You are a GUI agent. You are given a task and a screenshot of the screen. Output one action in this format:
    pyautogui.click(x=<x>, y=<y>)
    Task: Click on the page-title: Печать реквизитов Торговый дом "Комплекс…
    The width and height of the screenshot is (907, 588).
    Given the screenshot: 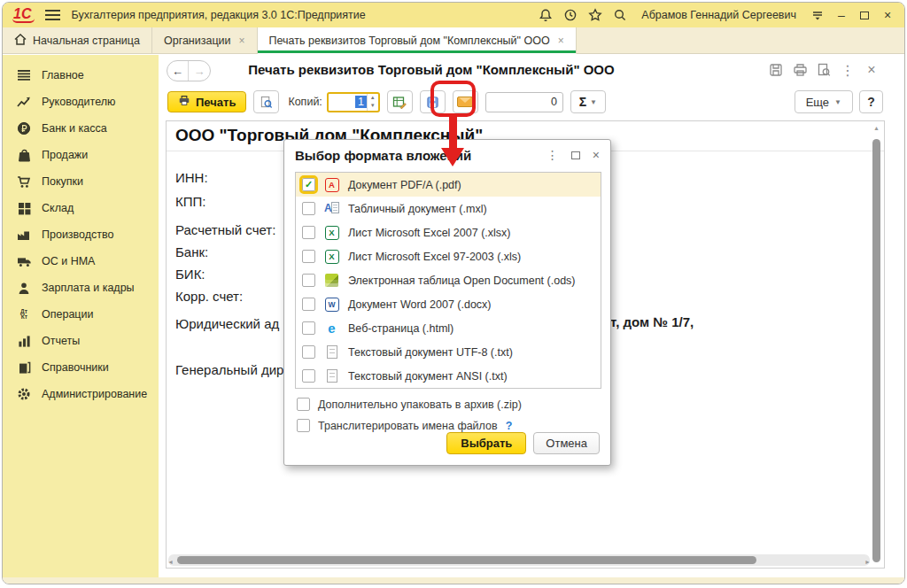 What is the action you would take?
    pyautogui.click(x=430, y=69)
    